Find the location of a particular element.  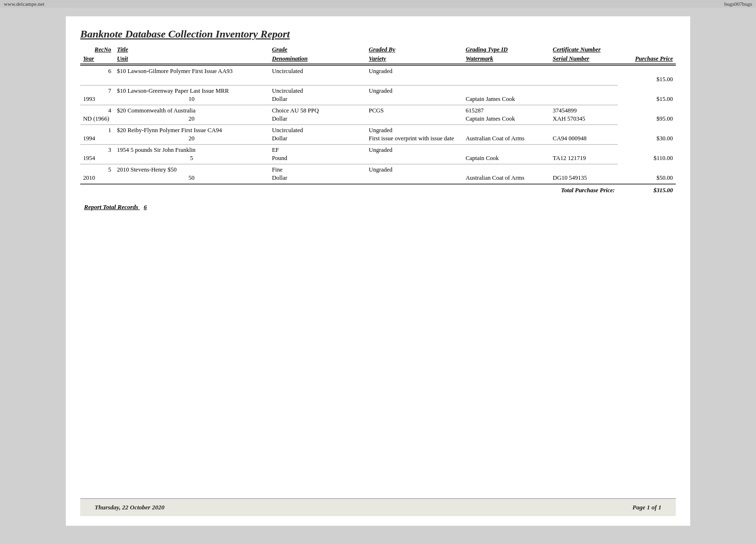

table-row-detail: 1994 20 Dollar First issue overprint wit… is located at coordinates (378, 139).